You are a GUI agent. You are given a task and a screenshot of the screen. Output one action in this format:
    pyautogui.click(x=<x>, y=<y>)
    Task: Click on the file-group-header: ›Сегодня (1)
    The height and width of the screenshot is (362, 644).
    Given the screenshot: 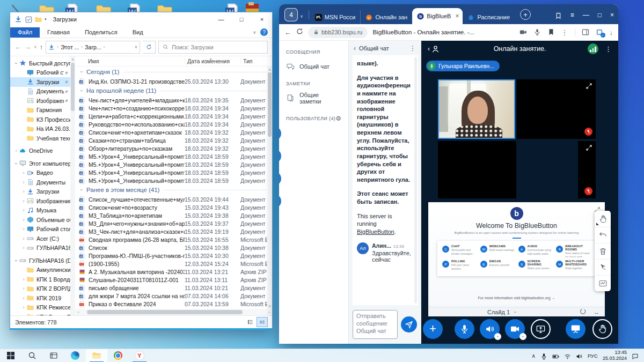 What is the action you would take?
    pyautogui.click(x=174, y=72)
    